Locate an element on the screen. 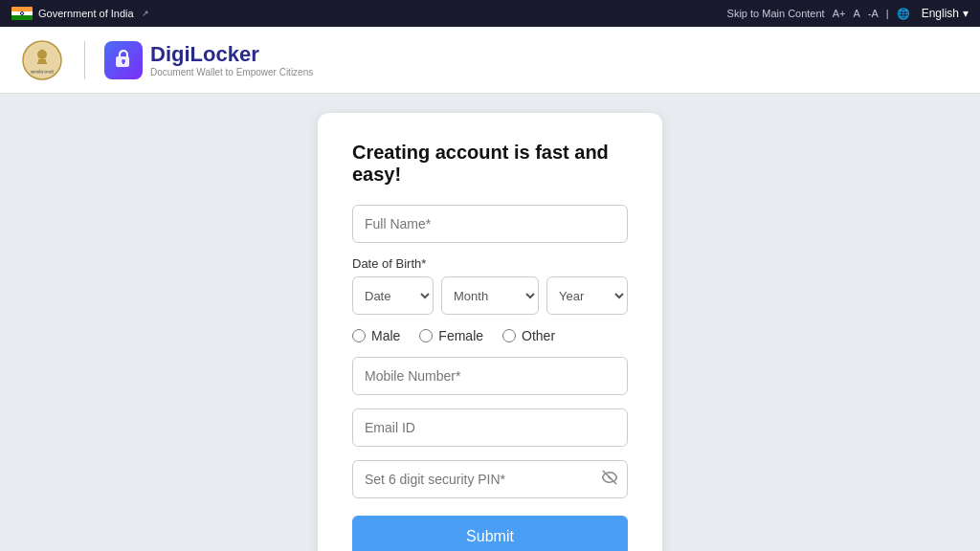  gender-female-option: Female is located at coordinates (452, 336).